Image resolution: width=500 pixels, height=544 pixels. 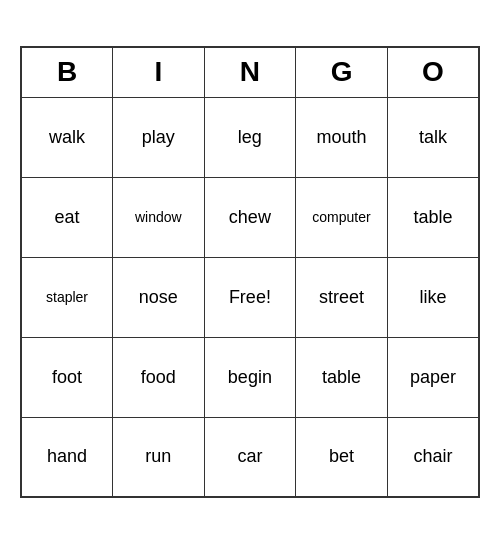 I want to click on bingo-cell-3-4: paper, so click(x=433, y=377).